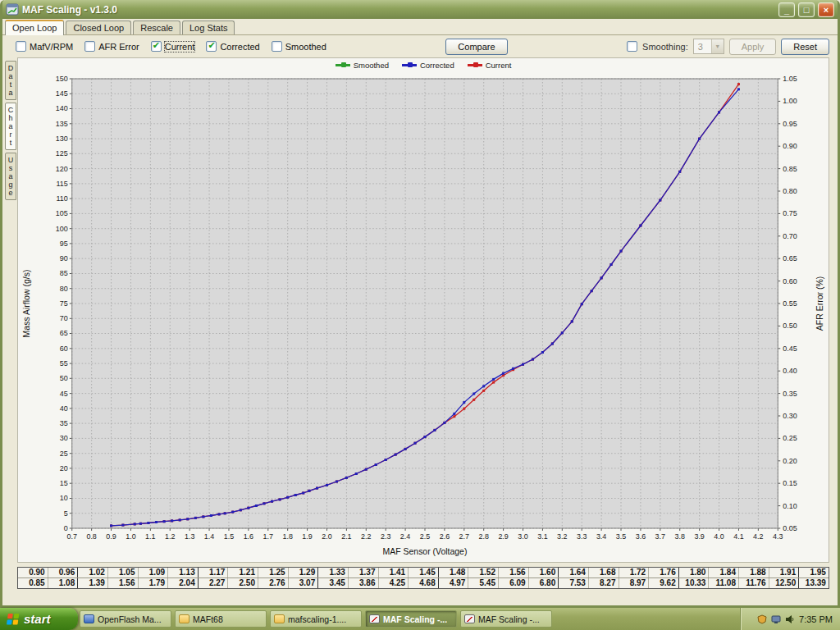 The image size is (840, 630). Describe the element at coordinates (33, 583) in the screenshot. I see `table-cell: 0.85` at that location.